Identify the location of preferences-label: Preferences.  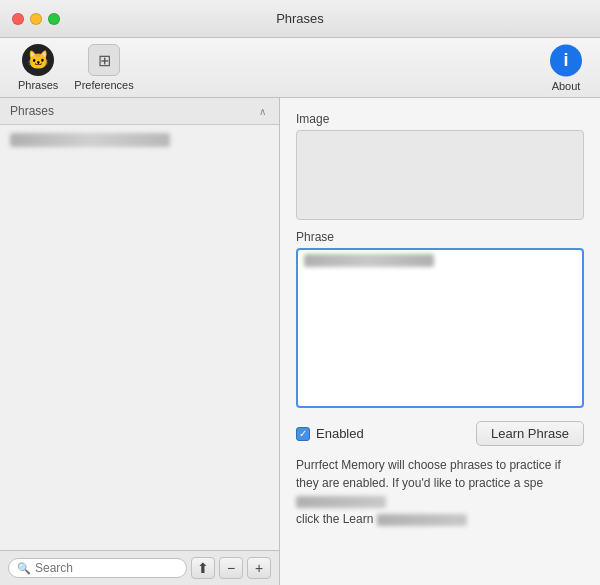
(104, 85).